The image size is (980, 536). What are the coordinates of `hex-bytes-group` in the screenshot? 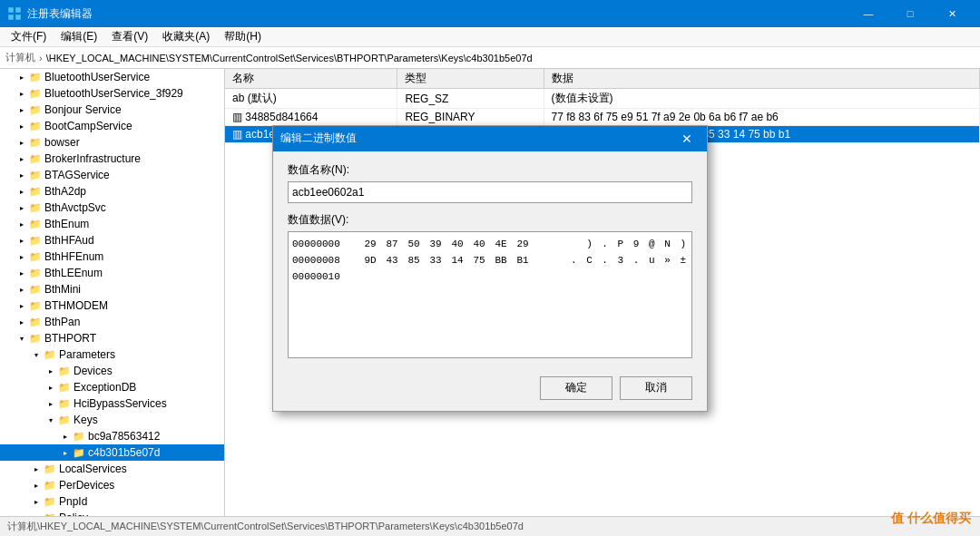 It's located at (519, 277).